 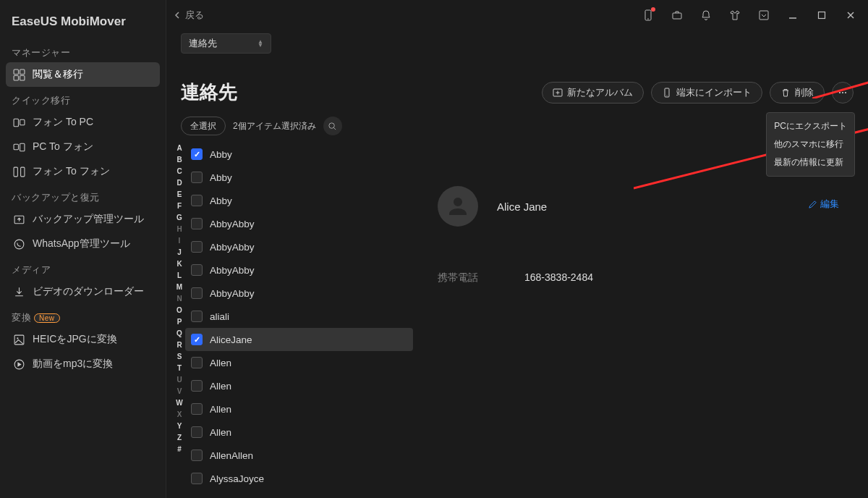 What do you see at coordinates (299, 478) in the screenshot?
I see `contact-row: AlyssaJoyce` at bounding box center [299, 478].